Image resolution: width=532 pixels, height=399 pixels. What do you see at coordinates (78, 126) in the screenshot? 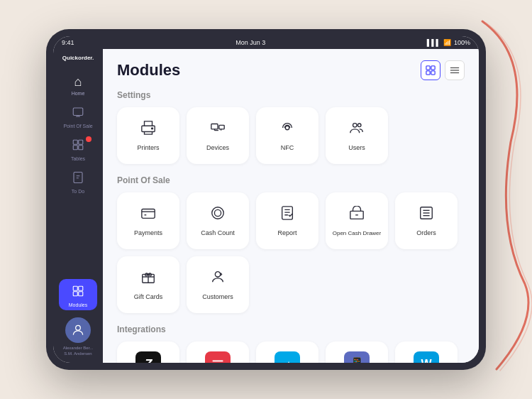
I see `sidebar-item-pos-label: Point Of Sale` at bounding box center [78, 126].